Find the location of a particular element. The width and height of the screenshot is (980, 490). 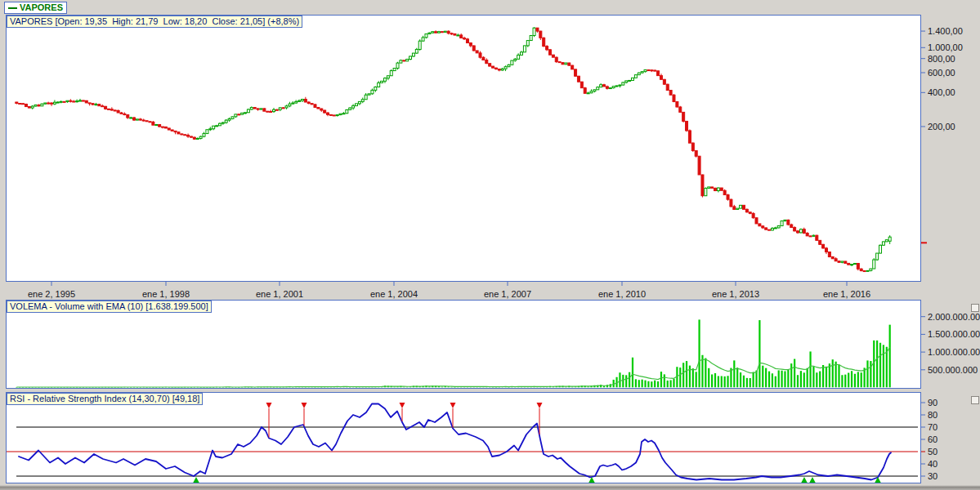

volume-pane-button is located at coordinates (975, 308).